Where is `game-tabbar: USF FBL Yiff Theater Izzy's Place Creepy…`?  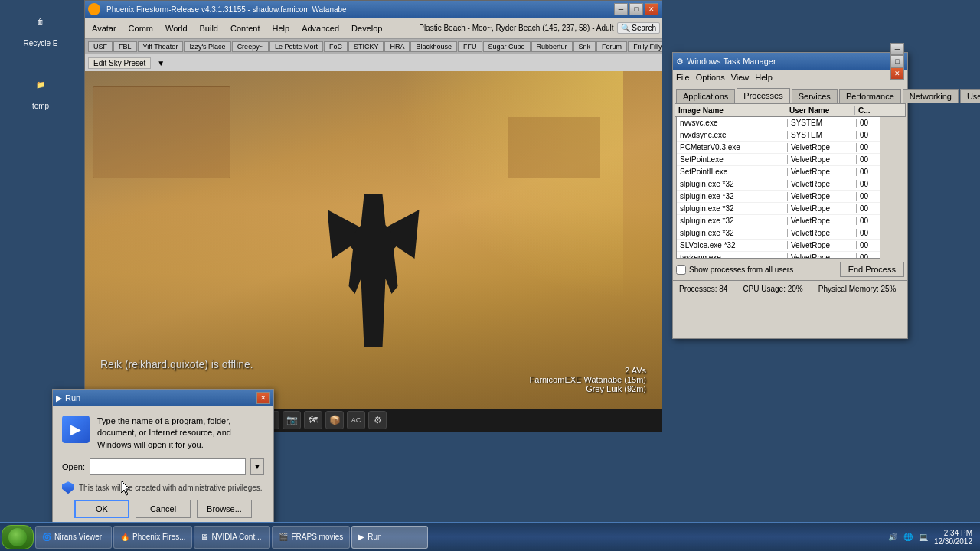 game-tabbar: USF FBL Yiff Theater Izzy's Place Creepy… is located at coordinates (374, 47).